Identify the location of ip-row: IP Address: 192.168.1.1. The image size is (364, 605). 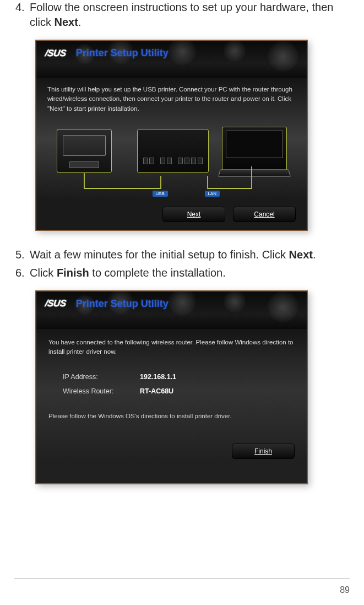
(178, 377).